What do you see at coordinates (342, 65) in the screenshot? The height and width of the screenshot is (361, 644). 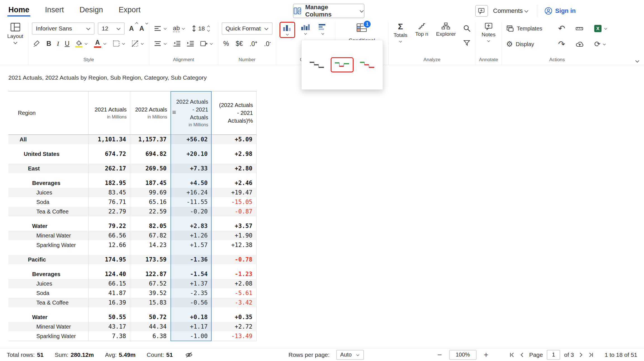 I see `step-chart-option-2-selected` at bounding box center [342, 65].